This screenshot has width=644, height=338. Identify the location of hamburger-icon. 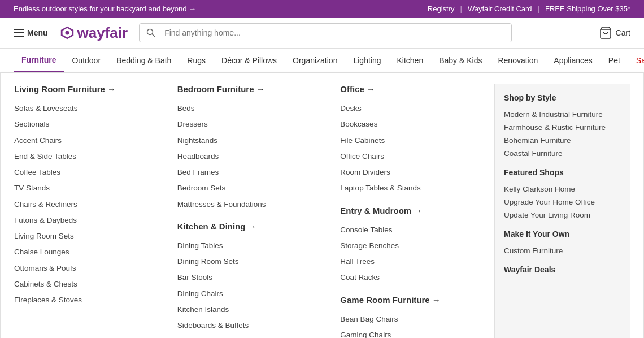
(19, 33).